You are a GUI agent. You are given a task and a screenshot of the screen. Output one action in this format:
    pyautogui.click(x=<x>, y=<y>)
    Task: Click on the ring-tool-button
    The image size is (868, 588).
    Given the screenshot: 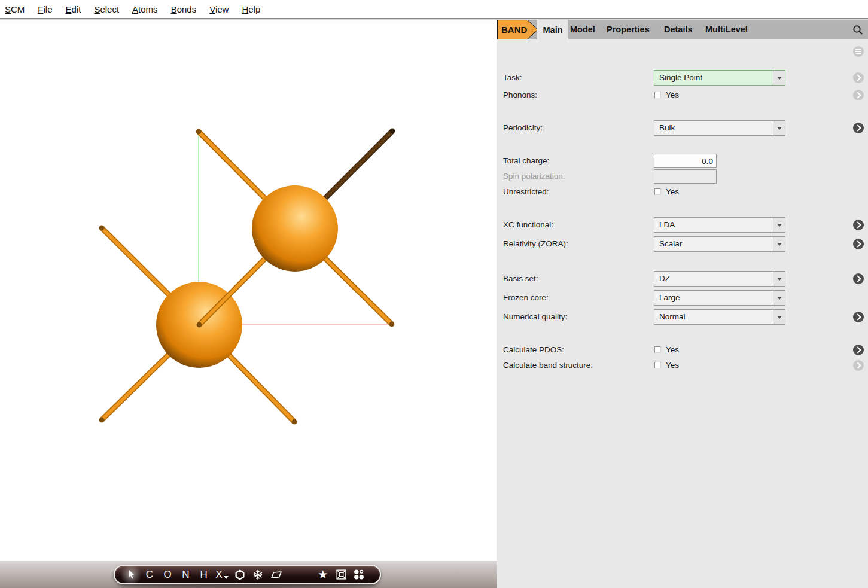 What is the action you would take?
    pyautogui.click(x=240, y=575)
    